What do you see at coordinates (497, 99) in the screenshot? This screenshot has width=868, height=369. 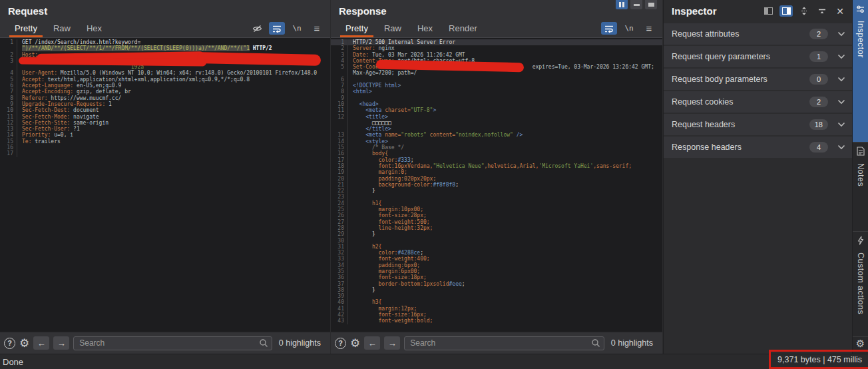 I see `code-line: 9` at bounding box center [497, 99].